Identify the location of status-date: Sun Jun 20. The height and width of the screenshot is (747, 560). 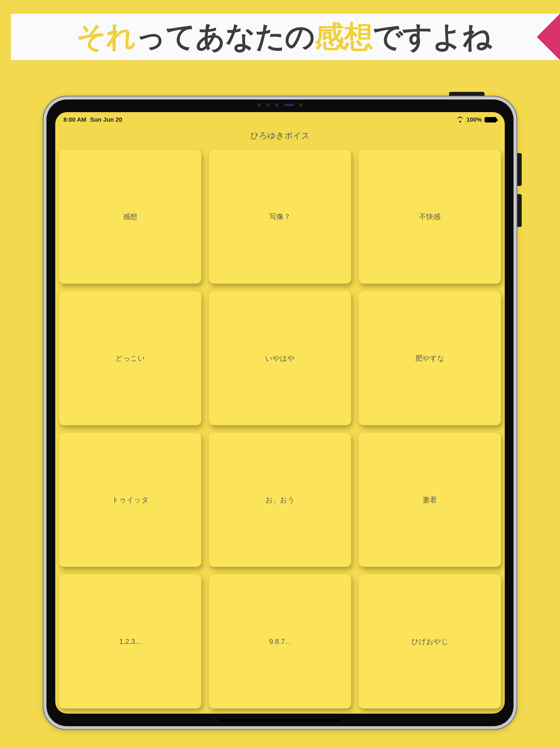
(106, 120).